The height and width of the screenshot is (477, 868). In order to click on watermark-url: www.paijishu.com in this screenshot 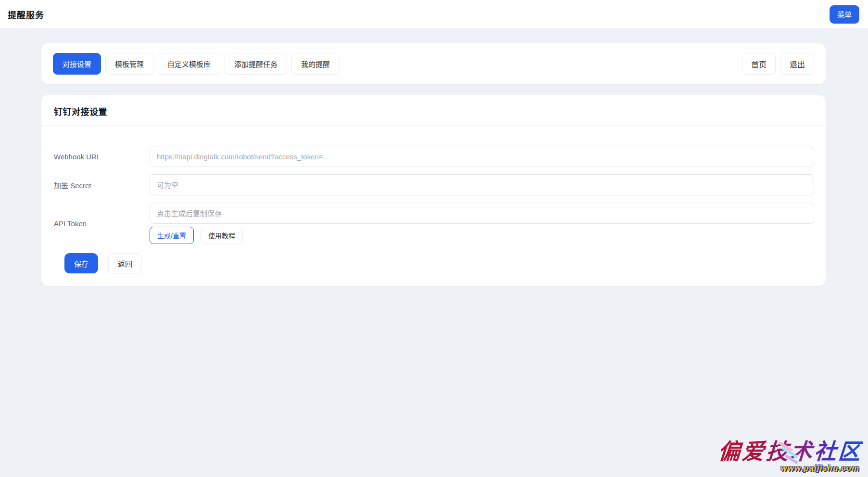, I will do `click(820, 468)`.